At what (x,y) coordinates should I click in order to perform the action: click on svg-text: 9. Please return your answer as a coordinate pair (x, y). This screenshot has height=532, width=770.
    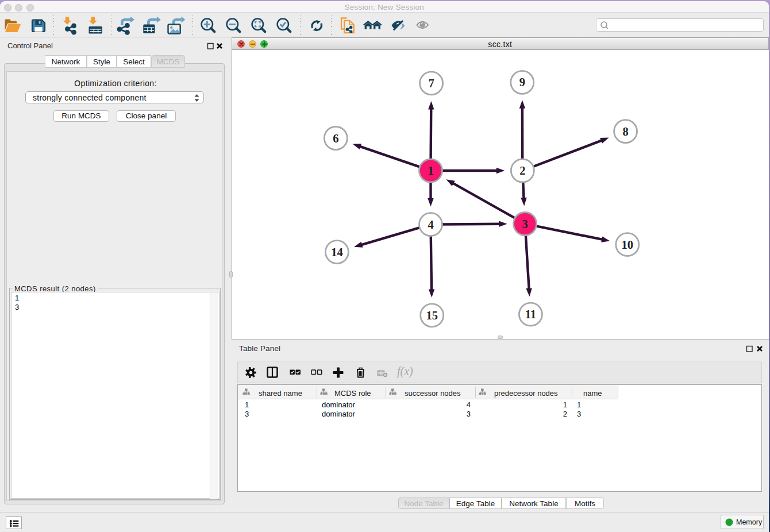
    Looking at the image, I should click on (522, 82).